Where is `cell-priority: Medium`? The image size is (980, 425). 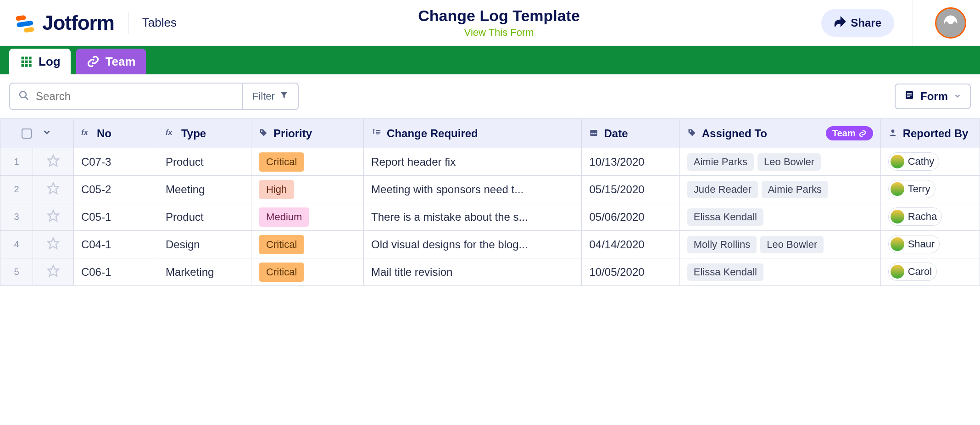 cell-priority: Medium is located at coordinates (307, 217).